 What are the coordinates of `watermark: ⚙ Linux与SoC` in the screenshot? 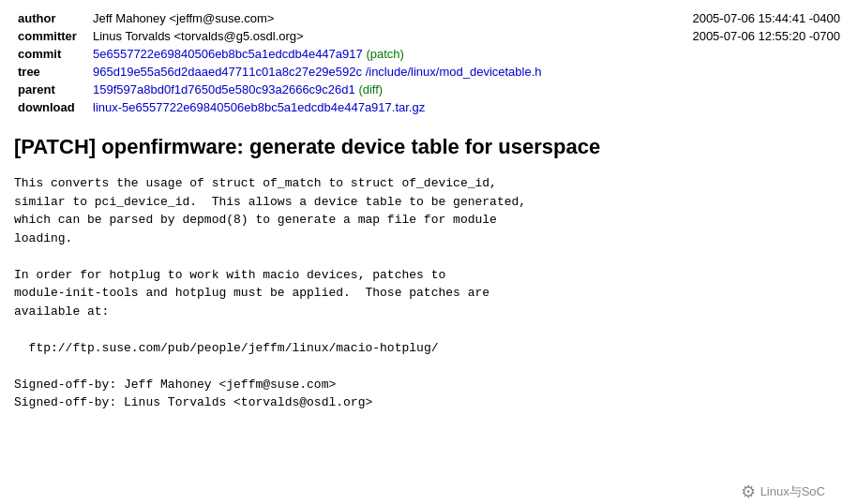 It's located at (783, 492).